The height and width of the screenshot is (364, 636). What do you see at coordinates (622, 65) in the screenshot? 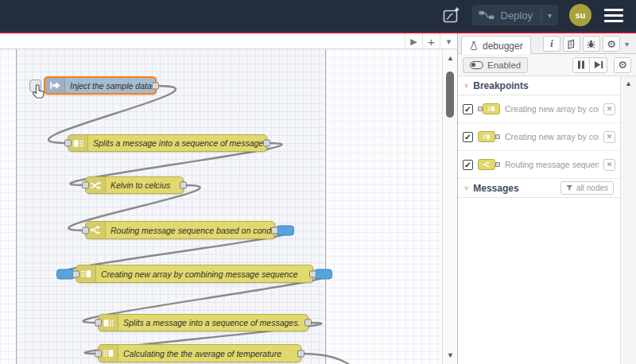
I see `debugger-settings-button: ⚙` at bounding box center [622, 65].